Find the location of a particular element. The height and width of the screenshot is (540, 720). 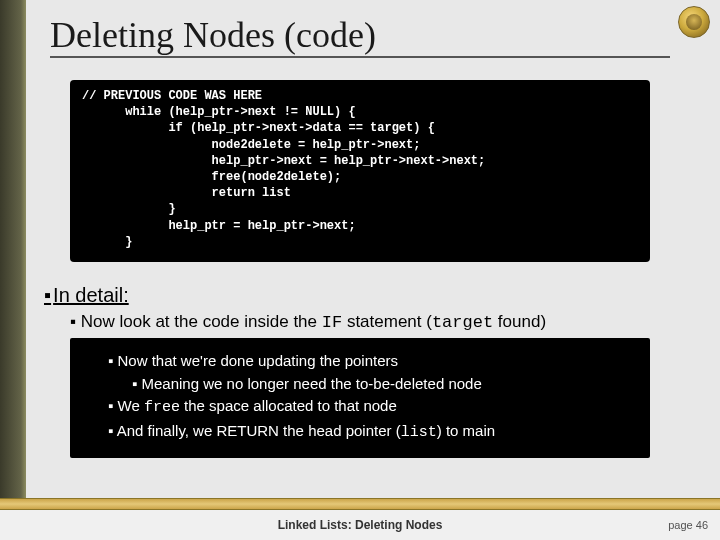

code-inline: target is located at coordinates (462, 322).